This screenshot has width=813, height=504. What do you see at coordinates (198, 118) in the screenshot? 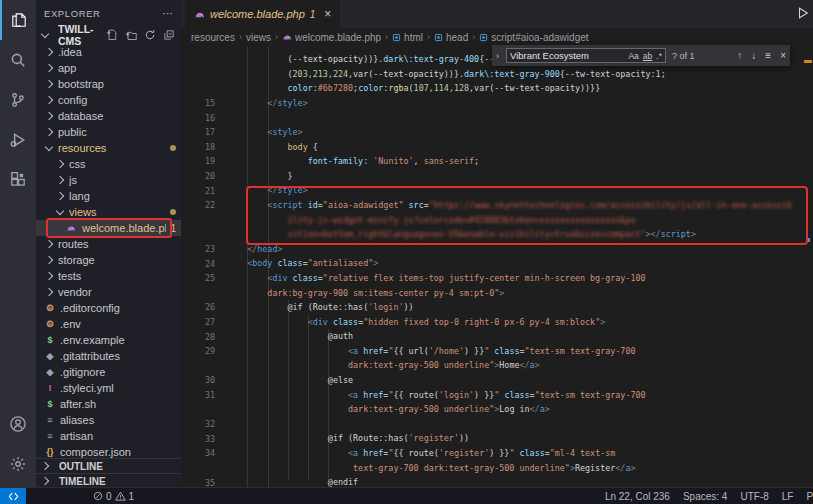
I see `line-number: 16` at bounding box center [198, 118].